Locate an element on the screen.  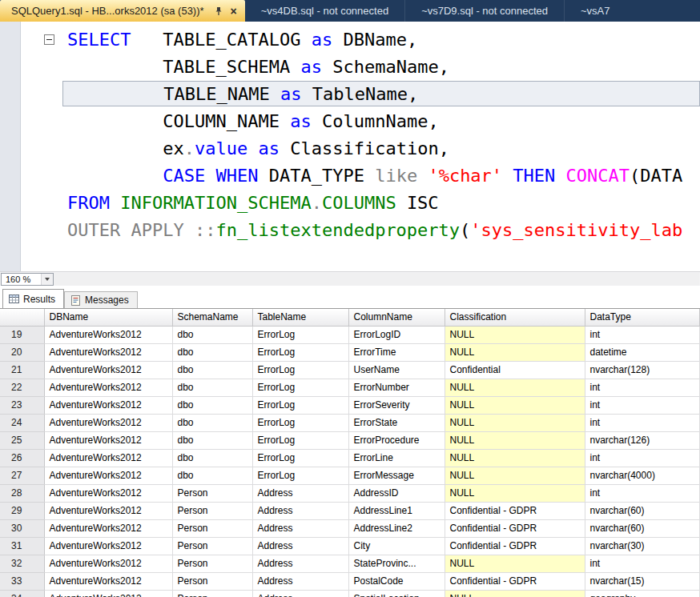
column-header-schemaname: SchemaName is located at coordinates (212, 317).